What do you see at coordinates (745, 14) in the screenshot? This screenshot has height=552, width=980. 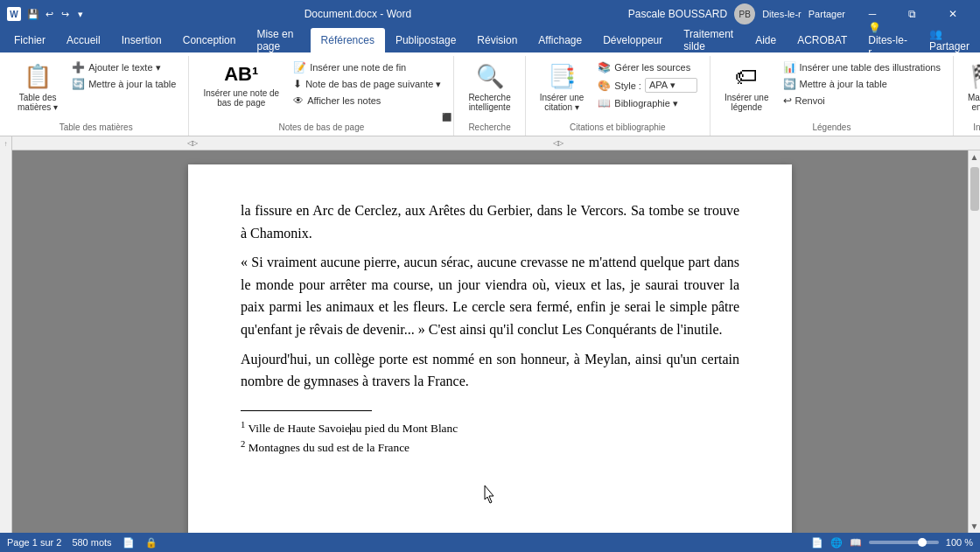 I see `avatar: PB` at bounding box center [745, 14].